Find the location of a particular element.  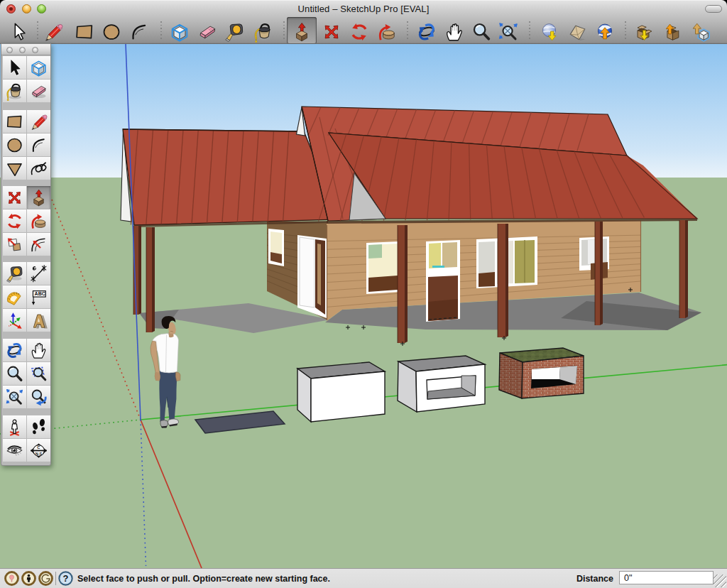

statusbar-separator is located at coordinates (55, 578).